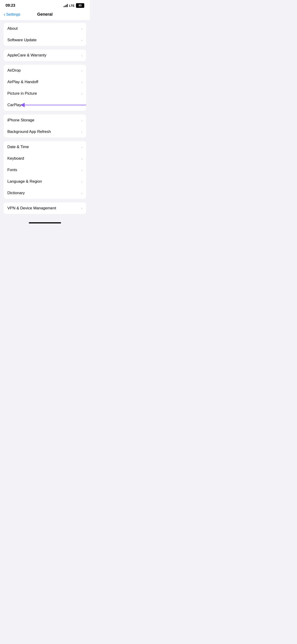 The width and height of the screenshot is (297, 644). What do you see at coordinates (82, 147) in the screenshot?
I see `date-time-right: ›` at bounding box center [82, 147].